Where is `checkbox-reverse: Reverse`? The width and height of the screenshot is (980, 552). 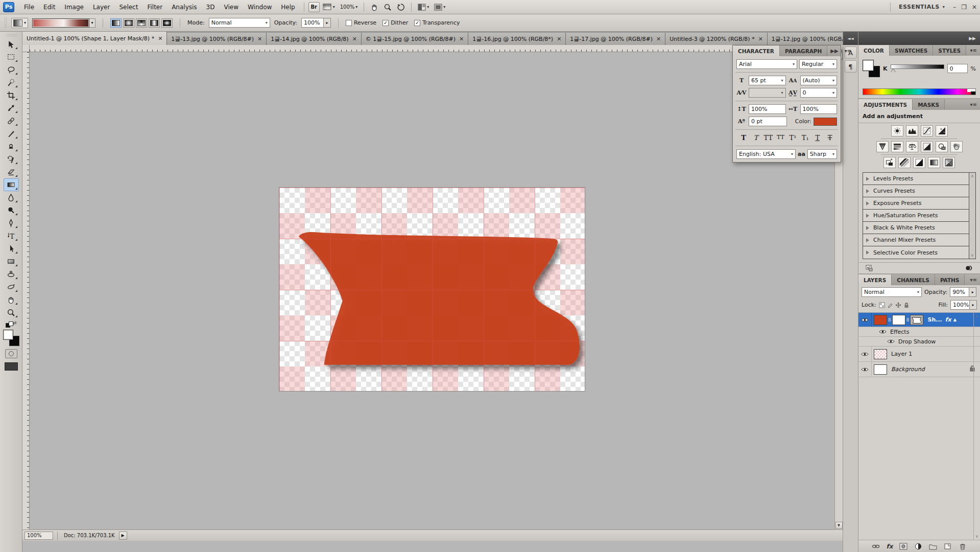 checkbox-reverse: Reverse is located at coordinates (361, 22).